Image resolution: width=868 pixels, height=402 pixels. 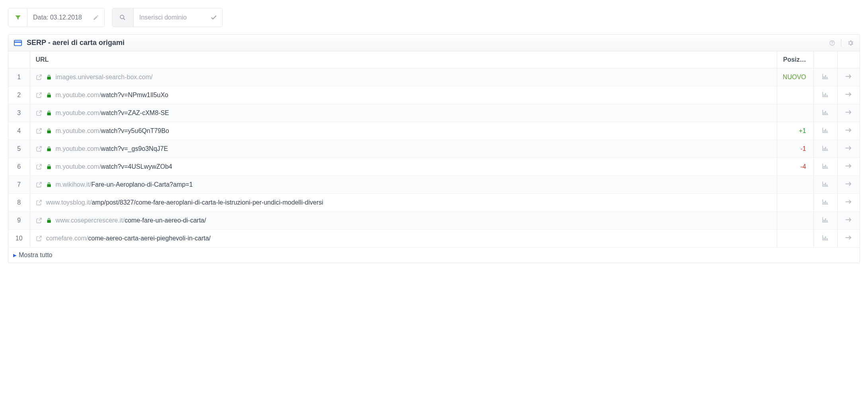 I want to click on edit-date-button, so click(x=96, y=18).